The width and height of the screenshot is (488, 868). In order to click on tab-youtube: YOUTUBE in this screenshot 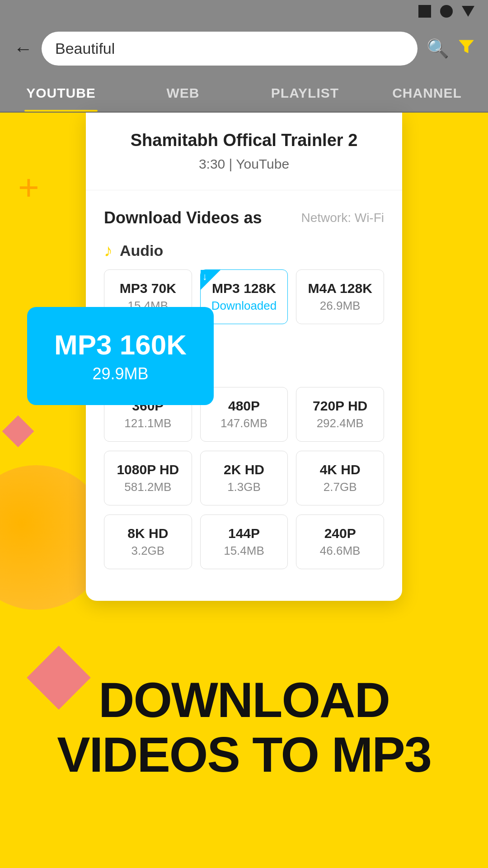, I will do `click(61, 93)`.